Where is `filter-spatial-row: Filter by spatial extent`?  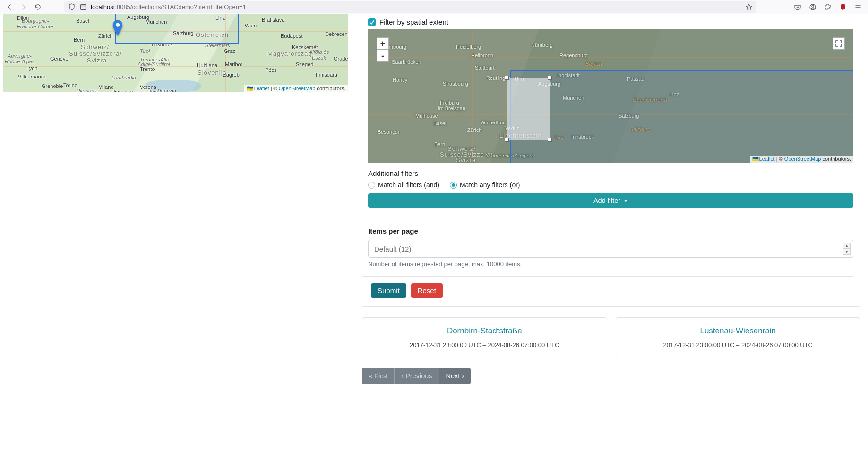 filter-spatial-row: Filter by spatial extent is located at coordinates (610, 22).